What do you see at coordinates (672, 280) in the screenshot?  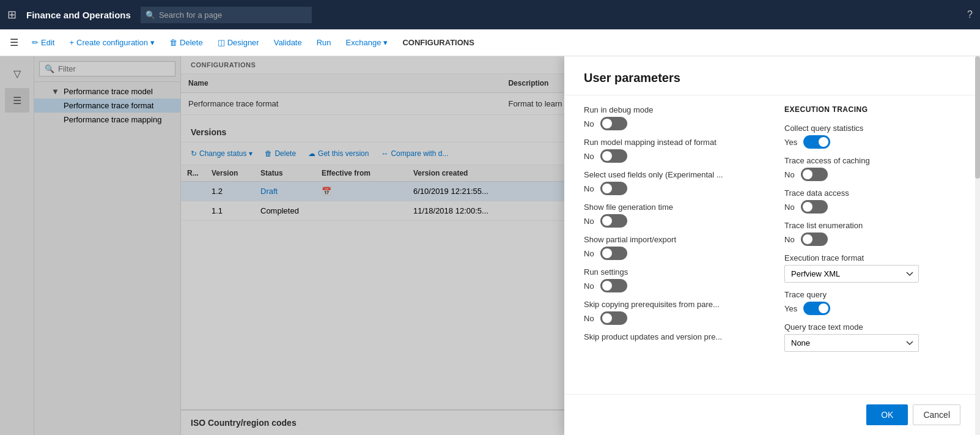 I see `param-run-settings: Run settings No` at bounding box center [672, 280].